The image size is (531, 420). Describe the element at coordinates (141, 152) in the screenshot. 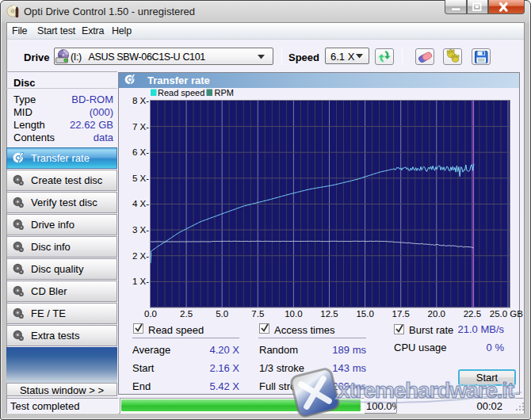

I see `svg-text: 6 X-` at that location.